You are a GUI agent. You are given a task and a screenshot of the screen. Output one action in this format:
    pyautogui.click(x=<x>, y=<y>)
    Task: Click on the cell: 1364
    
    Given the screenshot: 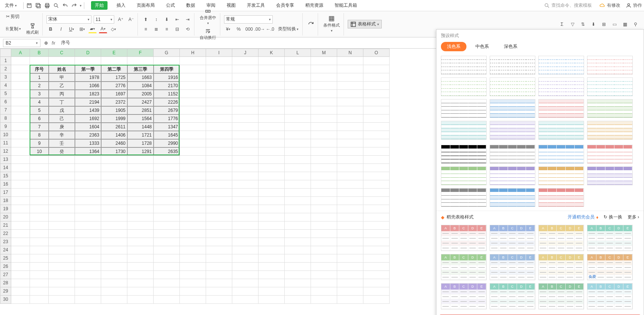 What is the action you would take?
    pyautogui.click(x=88, y=152)
    